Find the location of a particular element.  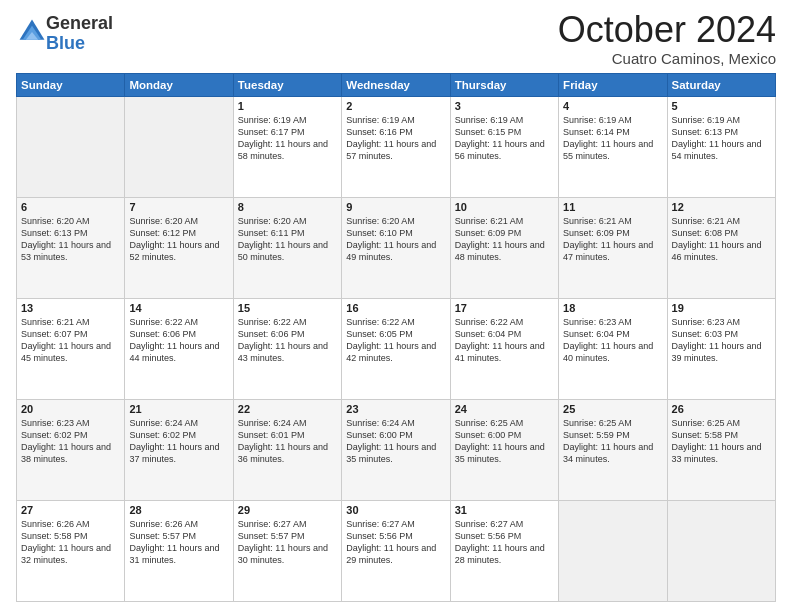

day-number: 13 is located at coordinates (70, 308).